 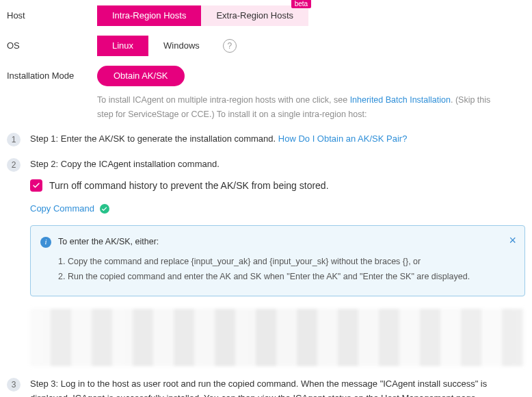 I want to click on host-toggle: Intra-Region Hosts Extra-Region Hosts be…, so click(x=202, y=16).